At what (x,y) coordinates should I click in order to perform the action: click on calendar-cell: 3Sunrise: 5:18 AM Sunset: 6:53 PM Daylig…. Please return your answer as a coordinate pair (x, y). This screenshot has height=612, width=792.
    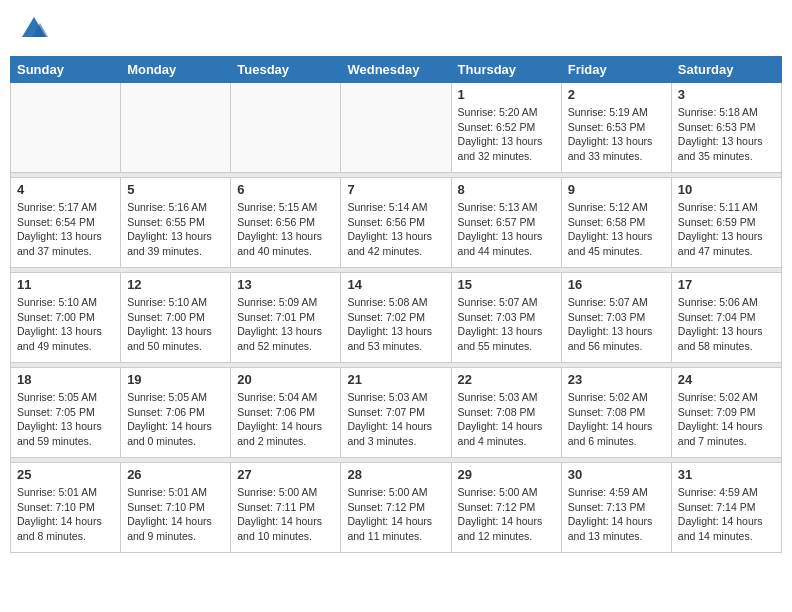
    Looking at the image, I should click on (726, 128).